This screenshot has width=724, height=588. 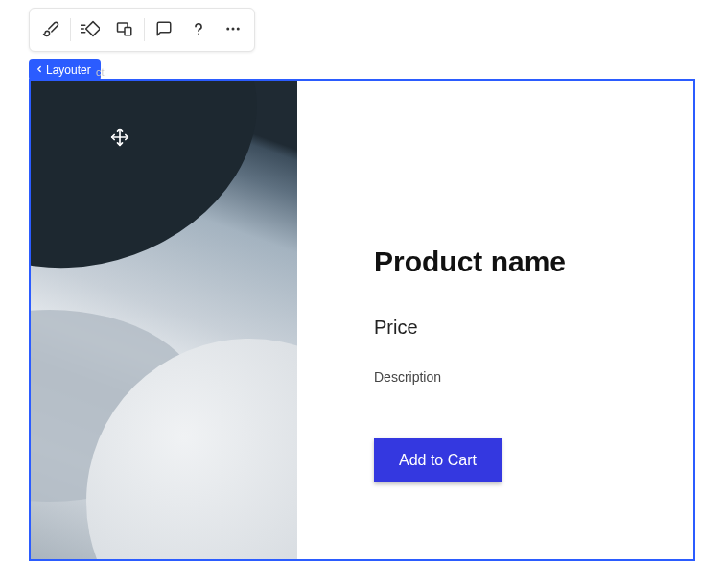 What do you see at coordinates (199, 31) in the screenshot?
I see `help-icon` at bounding box center [199, 31].